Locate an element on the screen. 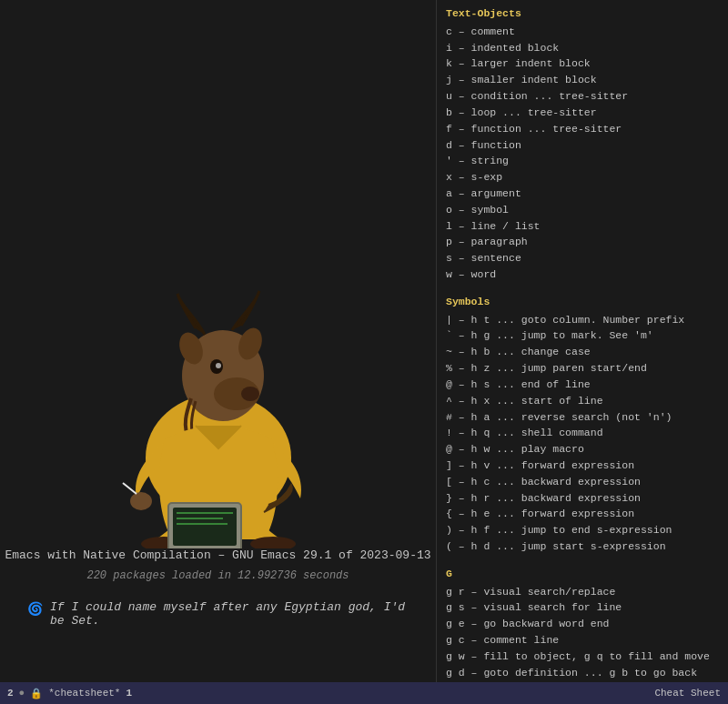  status-bar: 2 ● 🔒 *cheatsheet* 1 Cheat Sheet is located at coordinates (364, 693).